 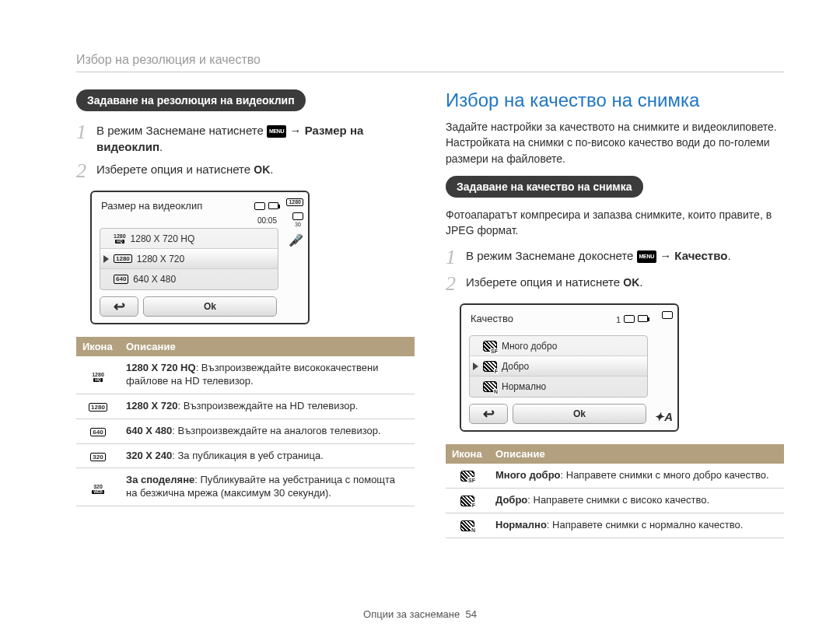 I want to click on lcd-title: Качество, so click(x=492, y=321).